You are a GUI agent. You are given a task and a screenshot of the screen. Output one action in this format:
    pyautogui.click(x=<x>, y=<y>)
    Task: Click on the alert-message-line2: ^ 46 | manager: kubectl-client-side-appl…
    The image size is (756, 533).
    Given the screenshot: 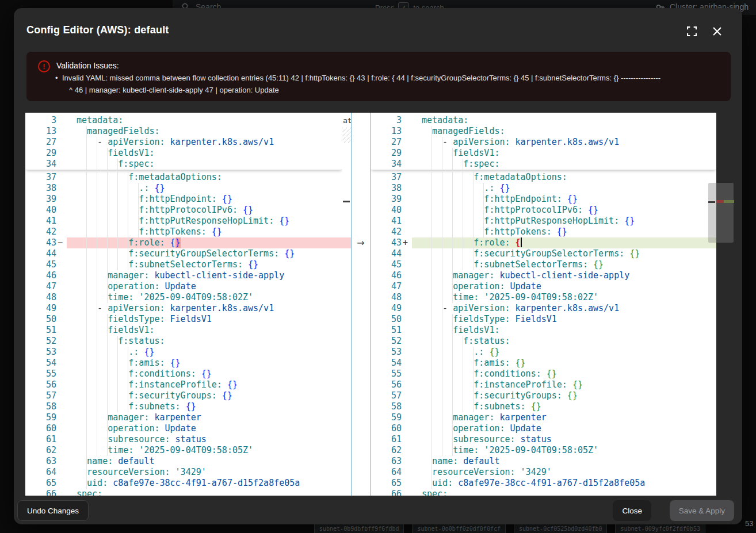 What is the action you would take?
    pyautogui.click(x=174, y=90)
    